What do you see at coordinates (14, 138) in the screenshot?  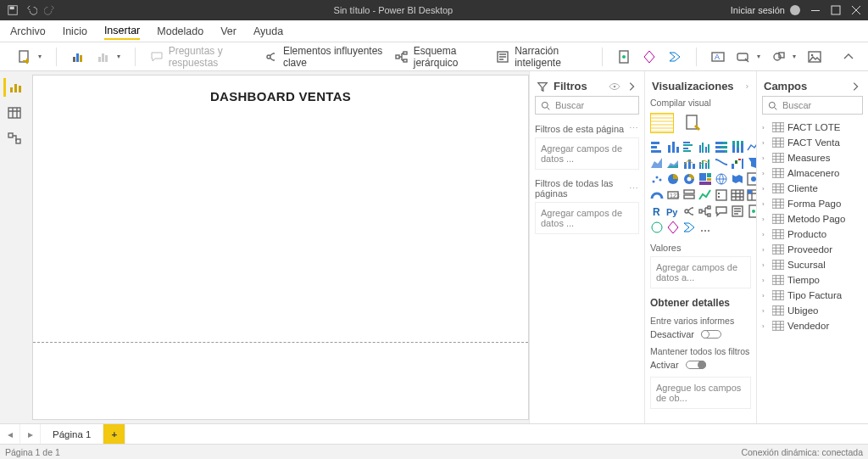 I see `model-view-button` at bounding box center [14, 138].